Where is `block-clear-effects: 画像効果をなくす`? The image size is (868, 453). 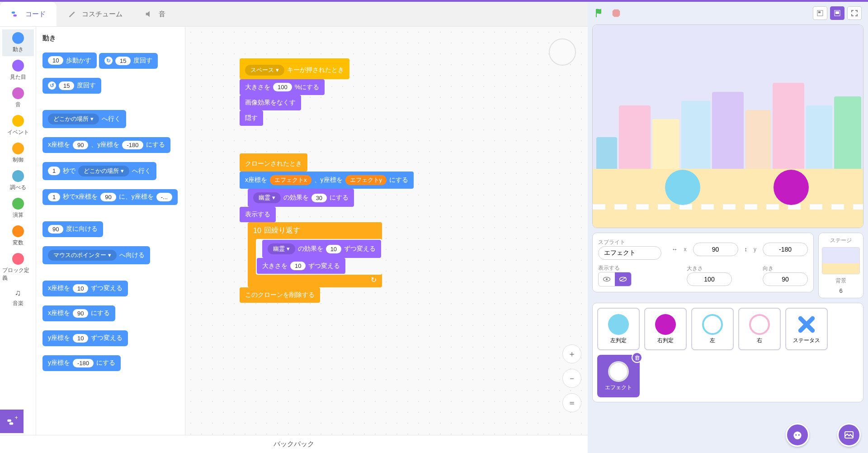
block-clear-effects: 画像効果をなくす is located at coordinates (270, 103).